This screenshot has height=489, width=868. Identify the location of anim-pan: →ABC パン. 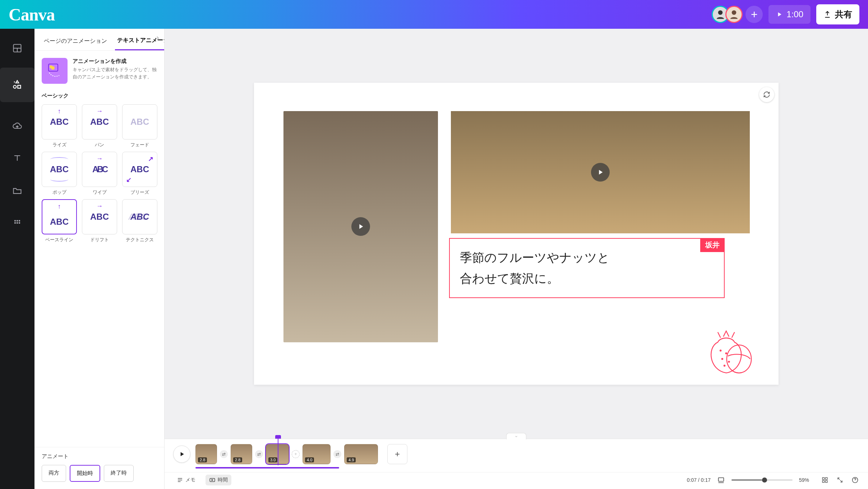
(100, 126).